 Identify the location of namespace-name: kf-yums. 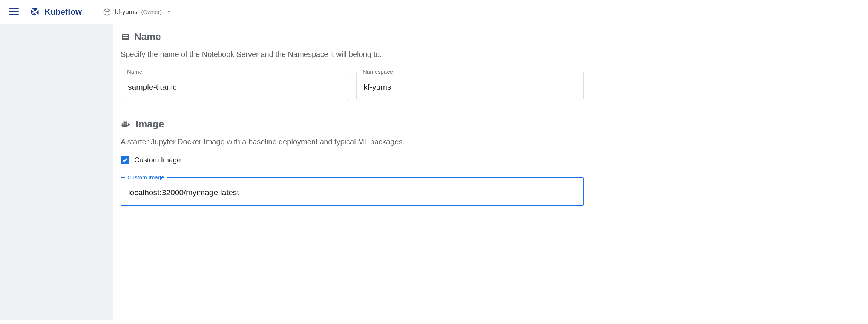
(126, 12).